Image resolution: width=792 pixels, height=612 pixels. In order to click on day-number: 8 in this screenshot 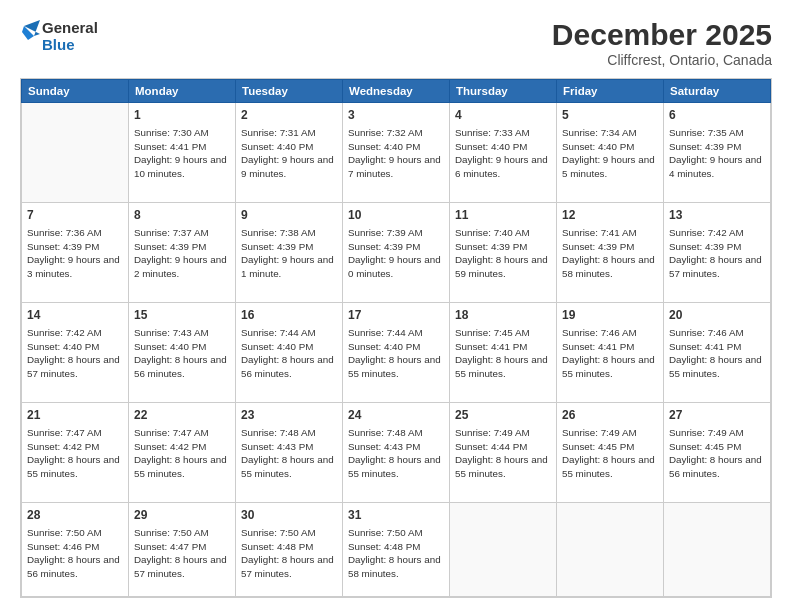, I will do `click(182, 216)`.